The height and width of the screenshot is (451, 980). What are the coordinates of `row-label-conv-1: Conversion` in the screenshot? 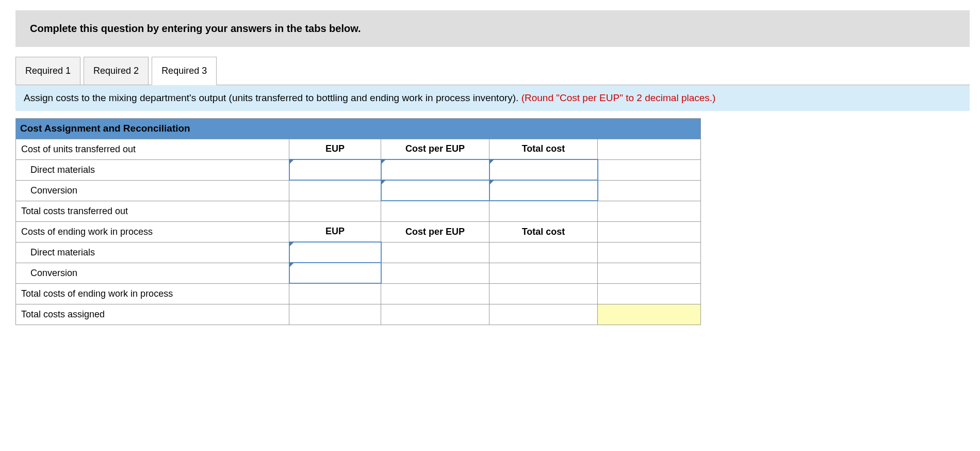 It's located at (153, 190).